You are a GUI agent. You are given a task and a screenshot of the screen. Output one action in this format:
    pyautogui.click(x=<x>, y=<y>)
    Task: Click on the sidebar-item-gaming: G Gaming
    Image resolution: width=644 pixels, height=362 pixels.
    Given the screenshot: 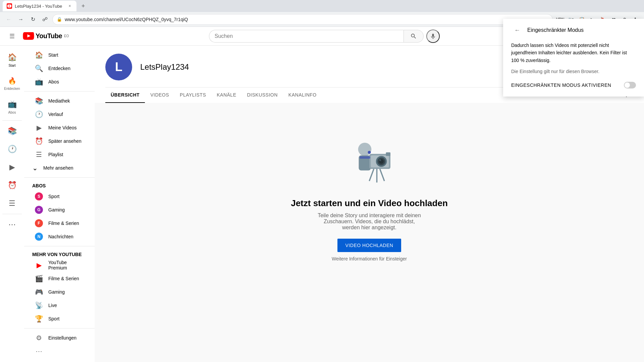 What is the action you would take?
    pyautogui.click(x=59, y=210)
    